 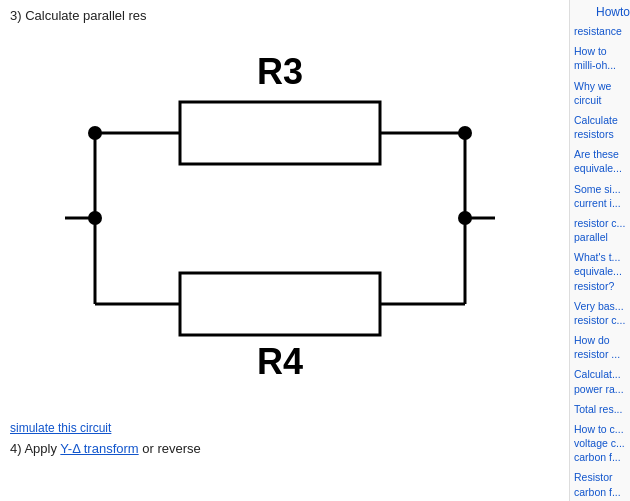 I want to click on sidebar-link-2: Why we circuit, so click(x=600, y=93).